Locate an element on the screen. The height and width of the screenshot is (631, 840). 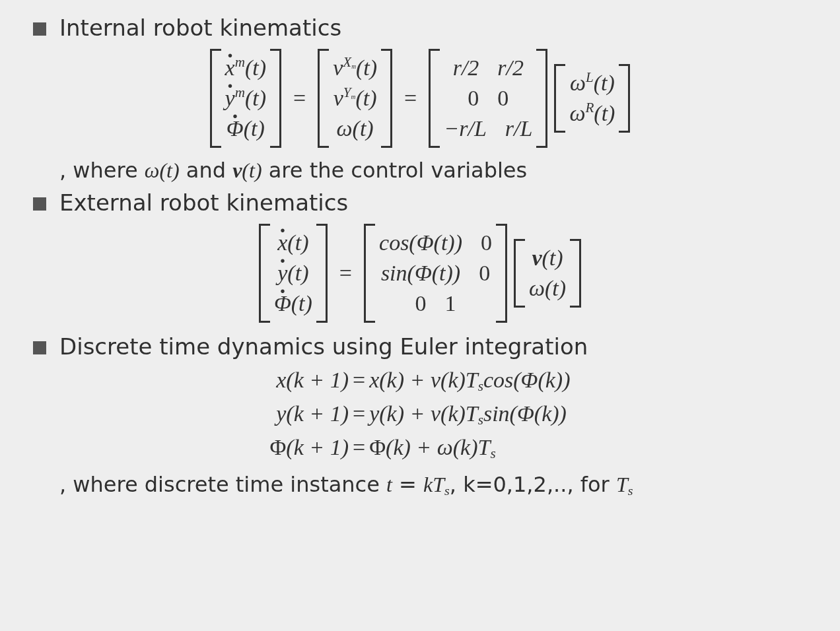
bullet-text: Internal robot kinematics is located at coordinates (201, 28).